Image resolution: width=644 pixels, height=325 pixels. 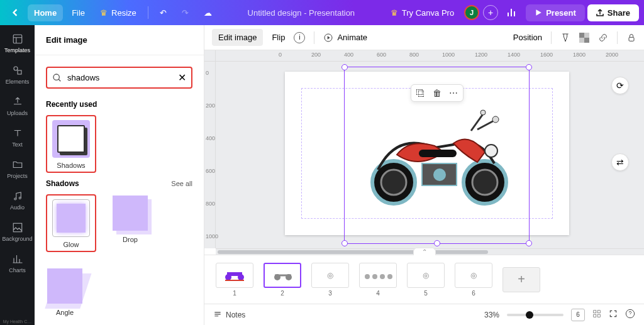 I want to click on try-pro-button: ♛Try Canva Pro, so click(x=423, y=13).